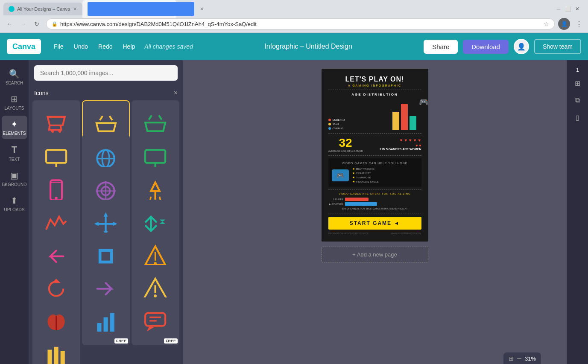 The width and height of the screenshot is (588, 364). Describe the element at coordinates (337, 124) in the screenshot. I see `age-legend: UNDER 18 18-49 OVER 50` at that location.